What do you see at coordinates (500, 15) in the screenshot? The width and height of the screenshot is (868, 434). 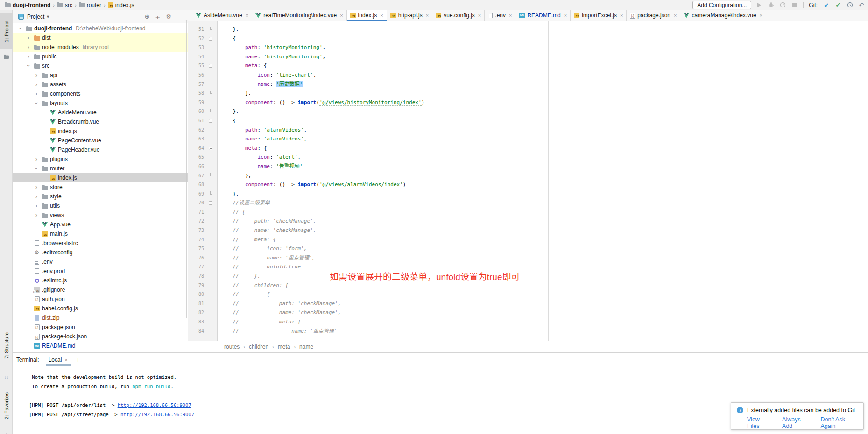 I see `editor-tab: .env×` at bounding box center [500, 15].